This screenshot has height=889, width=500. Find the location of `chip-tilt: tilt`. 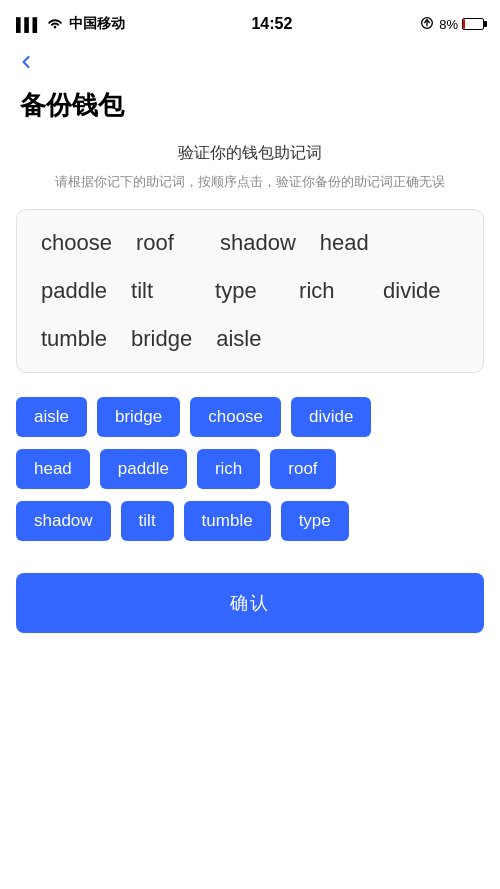

chip-tilt: tilt is located at coordinates (148, 521).